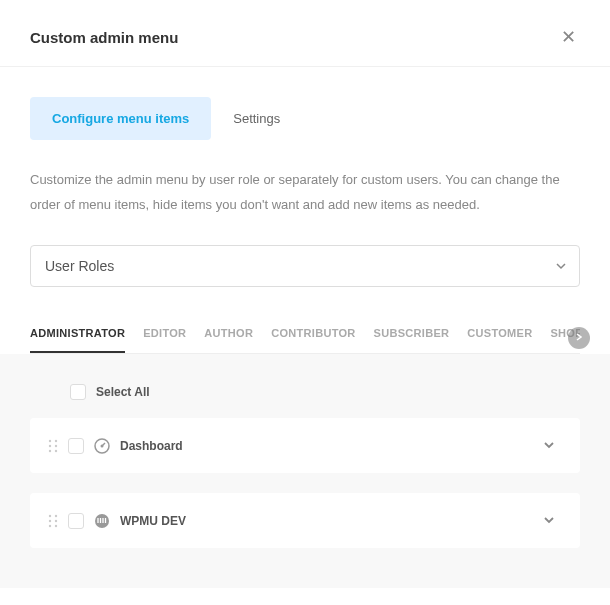 Image resolution: width=610 pixels, height=605 pixels. I want to click on role-tab-customer: CUSTOMER, so click(500, 340).